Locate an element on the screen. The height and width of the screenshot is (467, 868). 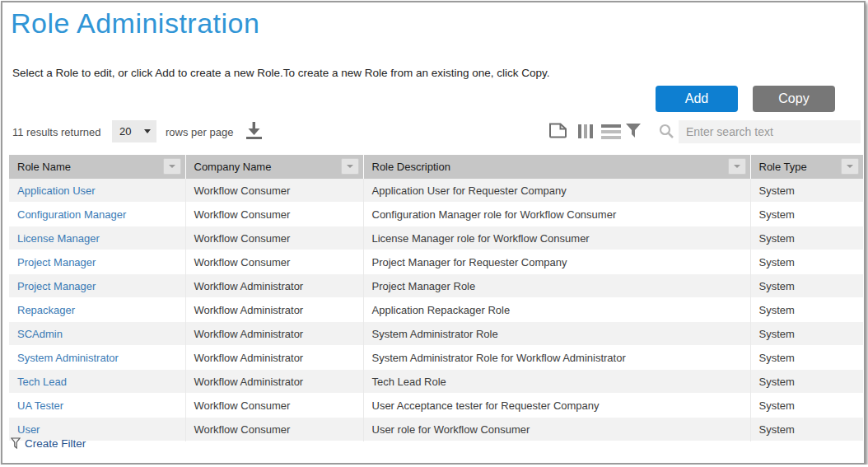
create-filter-funnel-icon is located at coordinates (16, 443).